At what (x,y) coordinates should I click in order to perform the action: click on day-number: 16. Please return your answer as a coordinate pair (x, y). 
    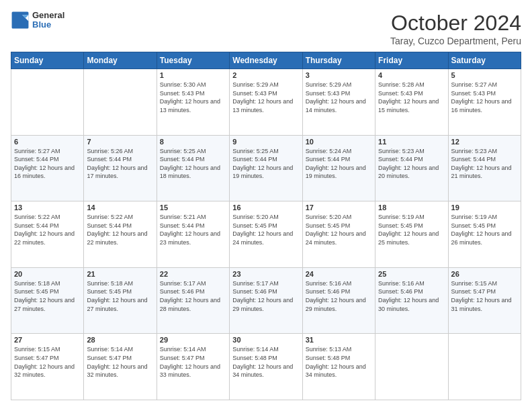
    Looking at the image, I should click on (266, 208).